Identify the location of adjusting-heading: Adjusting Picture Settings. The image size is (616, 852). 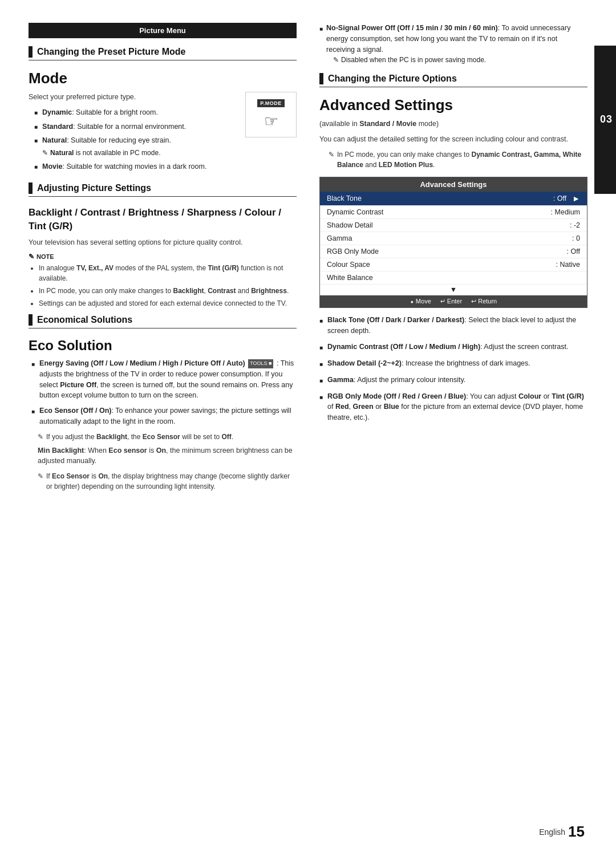
(94, 188).